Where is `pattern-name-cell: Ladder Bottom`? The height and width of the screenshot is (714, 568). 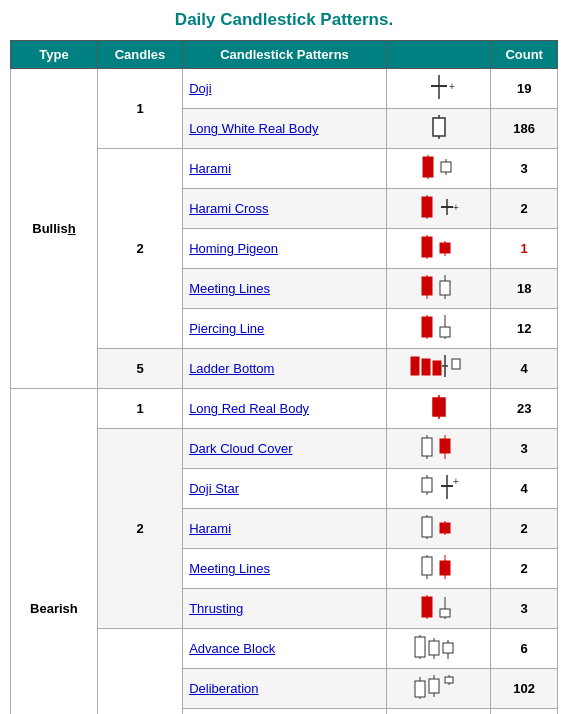 pattern-name-cell: Ladder Bottom is located at coordinates (285, 369).